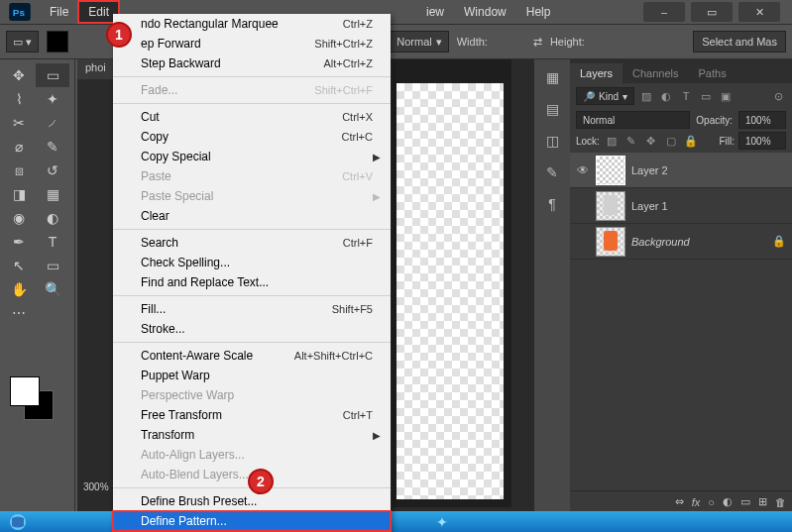 The image size is (792, 532). What do you see at coordinates (763, 501) in the screenshot?
I see `new-layer-icon: ⊞` at bounding box center [763, 501].